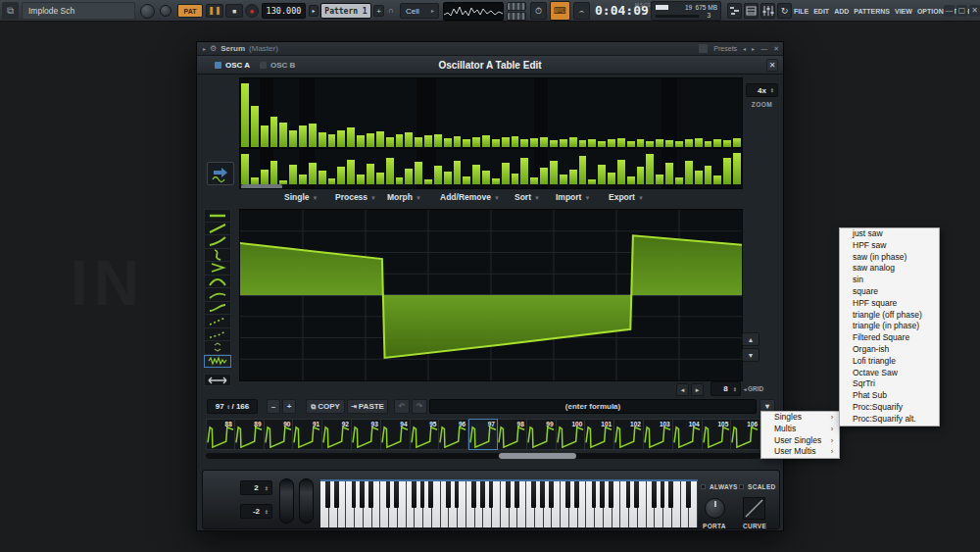 This screenshot has width=980, height=552. I want to click on playlist-icon, so click(735, 11).